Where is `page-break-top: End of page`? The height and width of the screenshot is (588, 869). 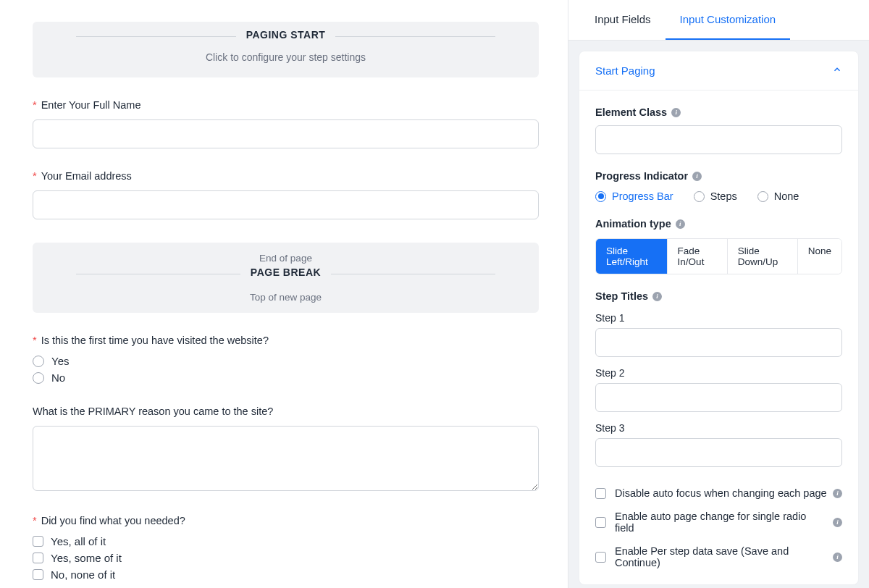 page-break-top: End of page is located at coordinates (285, 258).